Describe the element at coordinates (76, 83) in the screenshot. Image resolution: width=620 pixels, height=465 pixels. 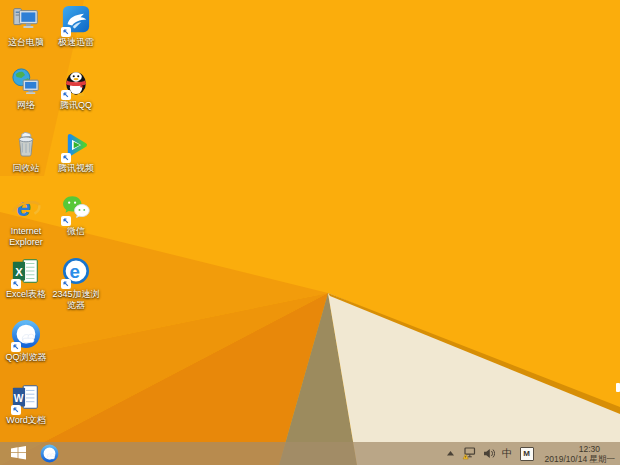
I see `tencent-qq-icon` at that location.